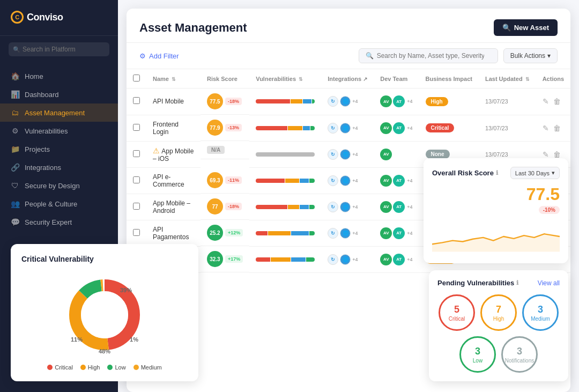  What do you see at coordinates (225, 79) in the screenshot?
I see `col-risk-score: Risk Score` at bounding box center [225, 79].